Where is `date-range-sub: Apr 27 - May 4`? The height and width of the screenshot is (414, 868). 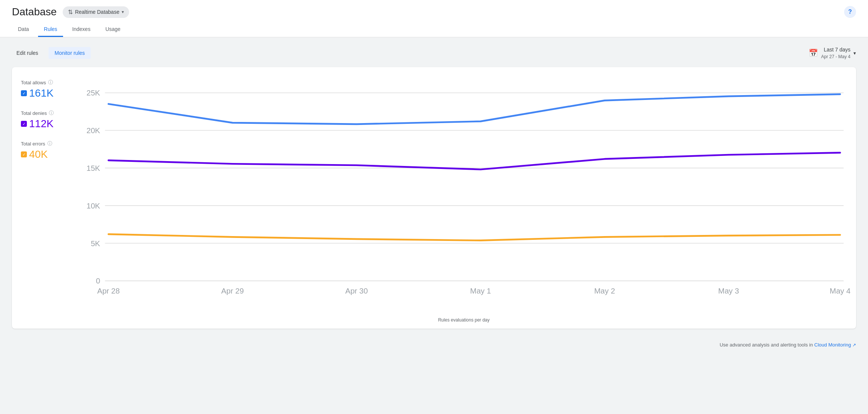 date-range-sub: Apr 27 - May 4 is located at coordinates (836, 57).